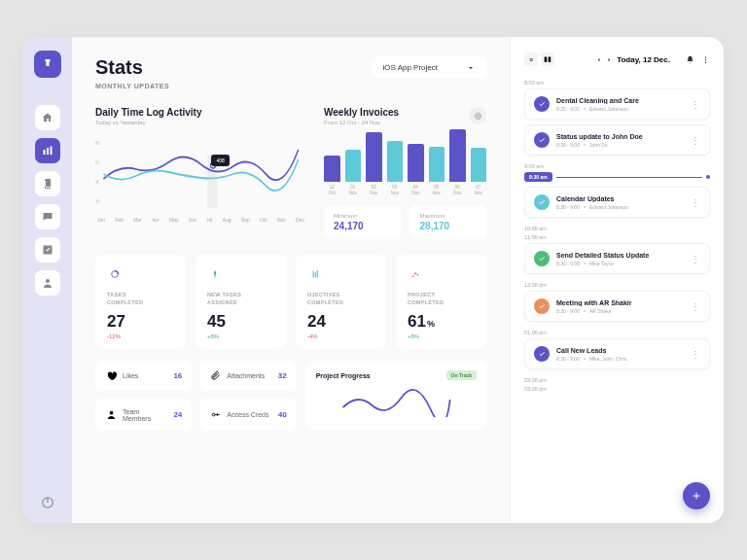 Image resolution: width=747 pixels, height=560 pixels. Describe the element at coordinates (609, 60) in the screenshot. I see `next-day-button` at that location.